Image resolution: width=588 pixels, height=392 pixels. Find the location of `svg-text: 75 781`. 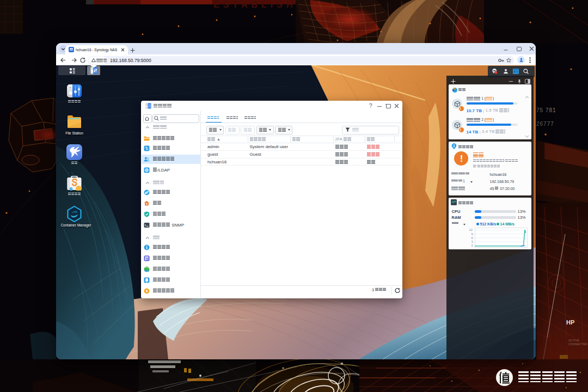

svg-text: 75 781 is located at coordinates (547, 110).